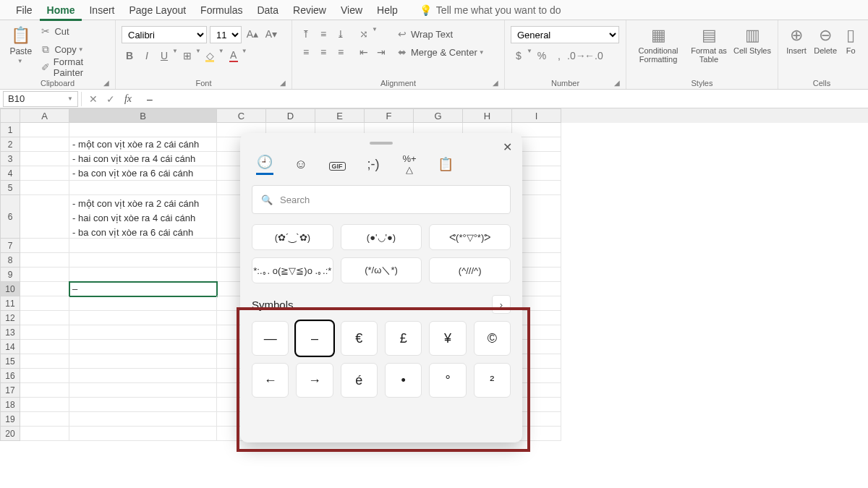 The width and height of the screenshot is (868, 488). Describe the element at coordinates (10, 390) in the screenshot. I see `row-header-17: 17` at that location.